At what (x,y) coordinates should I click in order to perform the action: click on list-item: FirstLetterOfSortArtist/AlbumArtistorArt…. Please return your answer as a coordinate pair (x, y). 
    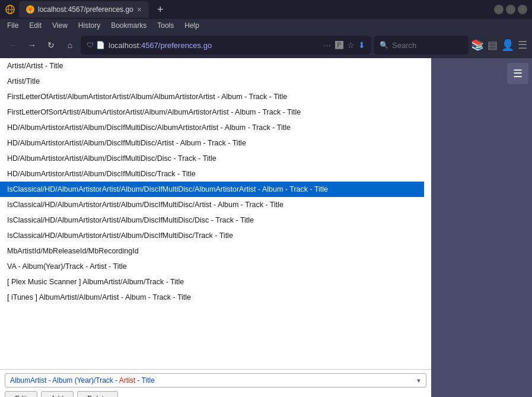
    Looking at the image, I should click on (212, 112).